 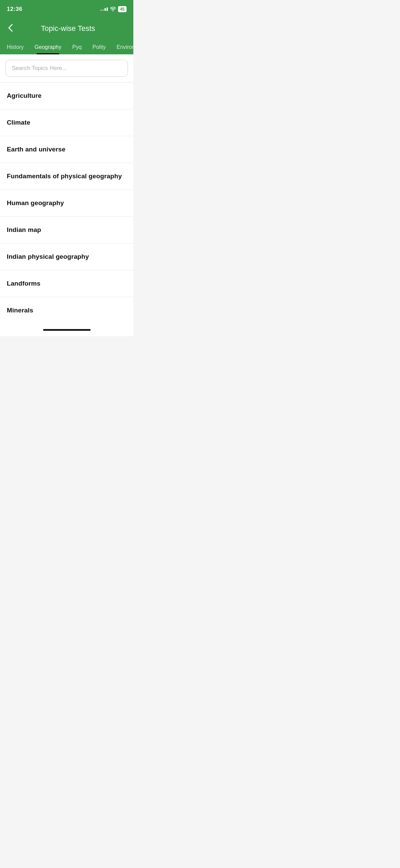 What do you see at coordinates (122, 47) in the screenshot?
I see `tab-environment: Environment` at bounding box center [122, 47].